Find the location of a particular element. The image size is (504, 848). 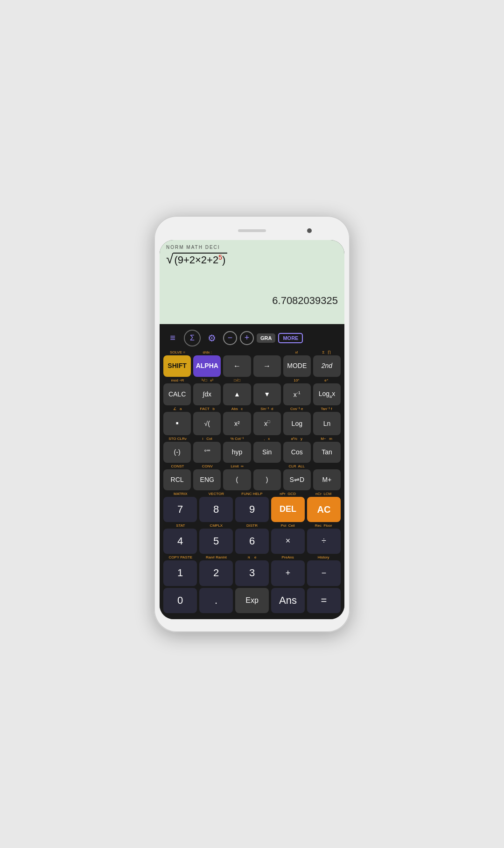

minus-circle-button: − is located at coordinates (230, 338).